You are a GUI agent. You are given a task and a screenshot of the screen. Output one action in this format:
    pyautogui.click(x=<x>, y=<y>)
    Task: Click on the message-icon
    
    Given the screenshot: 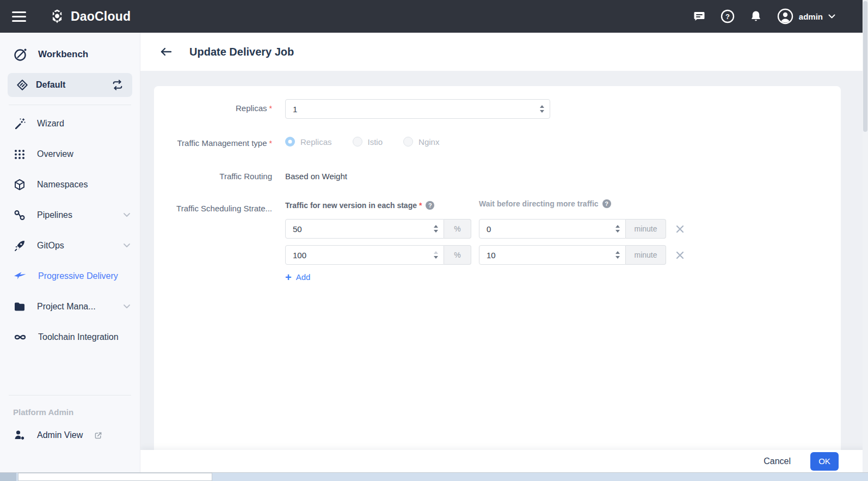 What is the action you would take?
    pyautogui.click(x=699, y=16)
    